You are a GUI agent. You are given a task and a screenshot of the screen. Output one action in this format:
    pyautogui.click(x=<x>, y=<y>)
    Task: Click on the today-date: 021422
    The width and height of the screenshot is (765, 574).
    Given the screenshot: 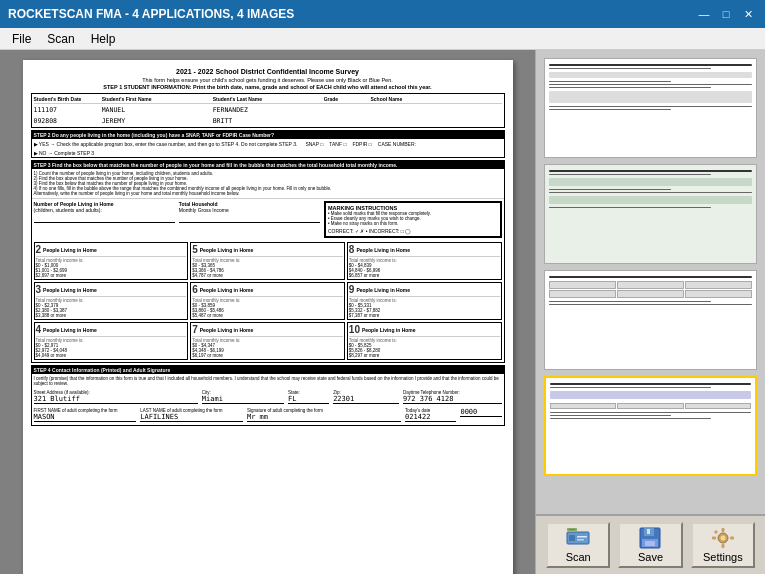 What is the action you would take?
    pyautogui.click(x=430, y=417)
    